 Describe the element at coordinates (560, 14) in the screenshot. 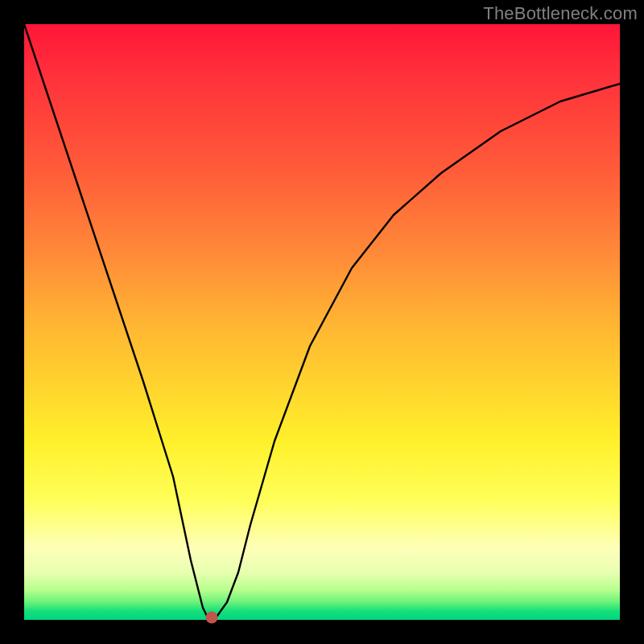

I see `watermark-text: TheBottleneck.com` at that location.